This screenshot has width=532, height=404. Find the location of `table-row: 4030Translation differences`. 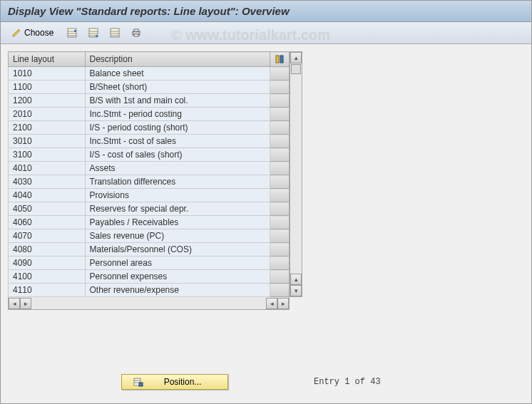

table-row: 4030Translation differences is located at coordinates (149, 182).